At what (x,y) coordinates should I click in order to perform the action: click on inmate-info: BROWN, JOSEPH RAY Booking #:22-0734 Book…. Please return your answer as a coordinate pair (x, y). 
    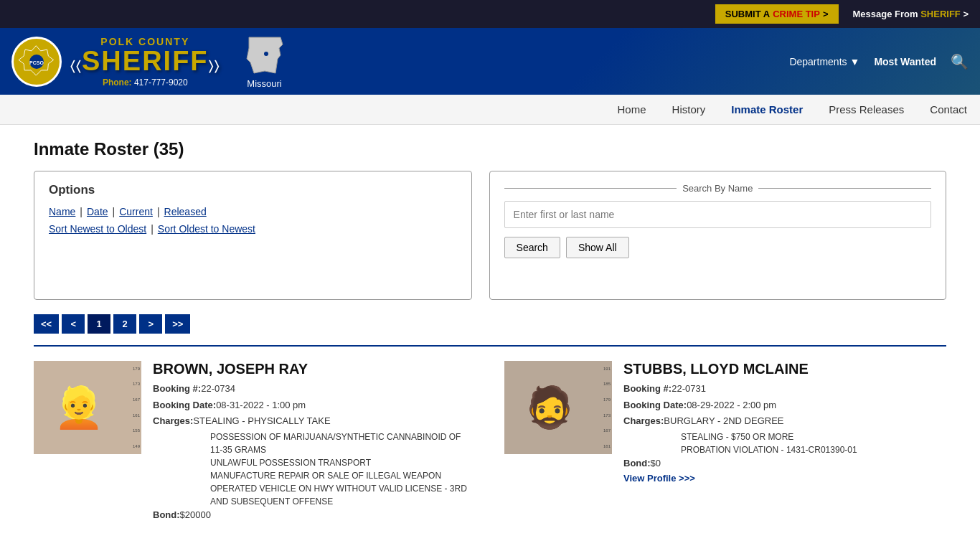
    Looking at the image, I should click on (314, 442).